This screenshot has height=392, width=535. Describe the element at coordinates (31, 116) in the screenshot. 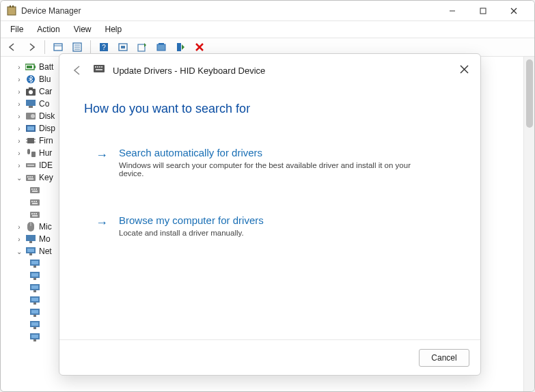

I see `disk-icon` at that location.